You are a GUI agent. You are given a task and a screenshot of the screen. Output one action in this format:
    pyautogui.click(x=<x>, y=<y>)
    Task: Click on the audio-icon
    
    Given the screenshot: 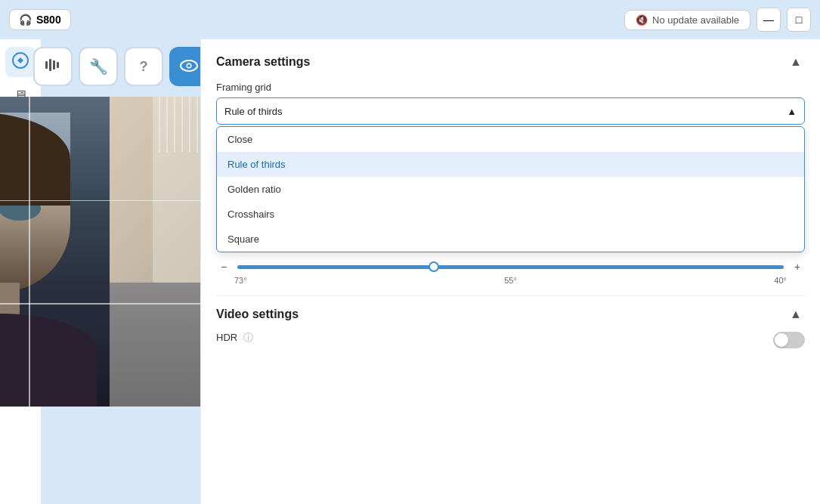 What is the action you would take?
    pyautogui.click(x=53, y=66)
    